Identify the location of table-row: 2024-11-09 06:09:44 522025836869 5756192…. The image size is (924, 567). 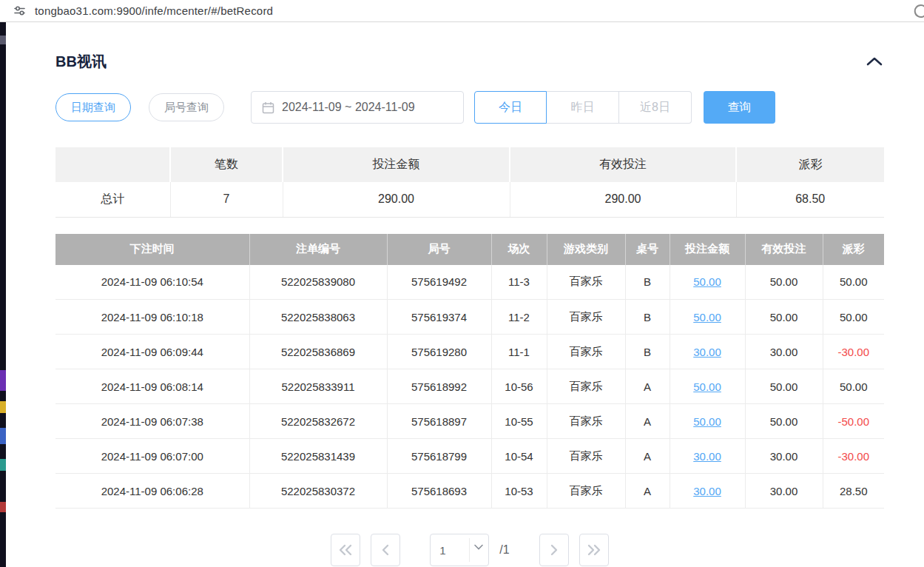
(470, 352).